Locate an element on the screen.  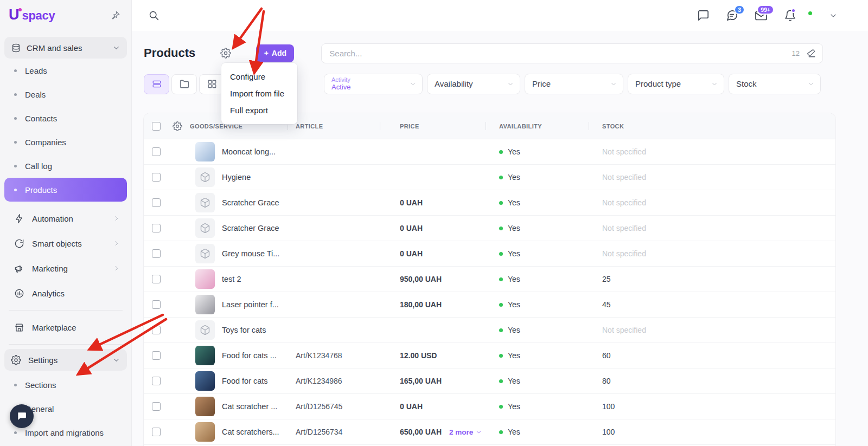
menu-item: Configure is located at coordinates (259, 77).